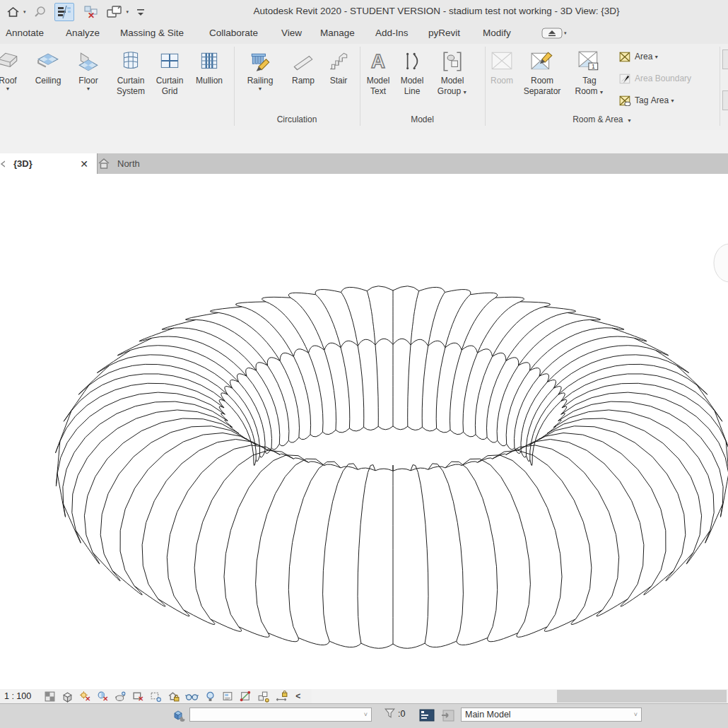 The height and width of the screenshot is (728, 728). Describe the element at coordinates (542, 80) in the screenshot. I see `room-separator-button: Room Separator` at that location.